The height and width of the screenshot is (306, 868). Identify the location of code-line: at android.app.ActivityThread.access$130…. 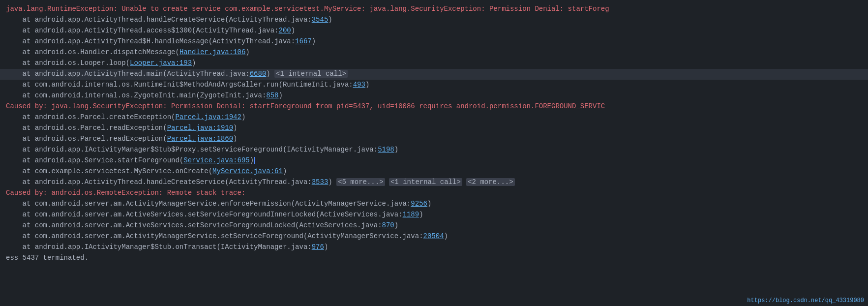
(434, 31).